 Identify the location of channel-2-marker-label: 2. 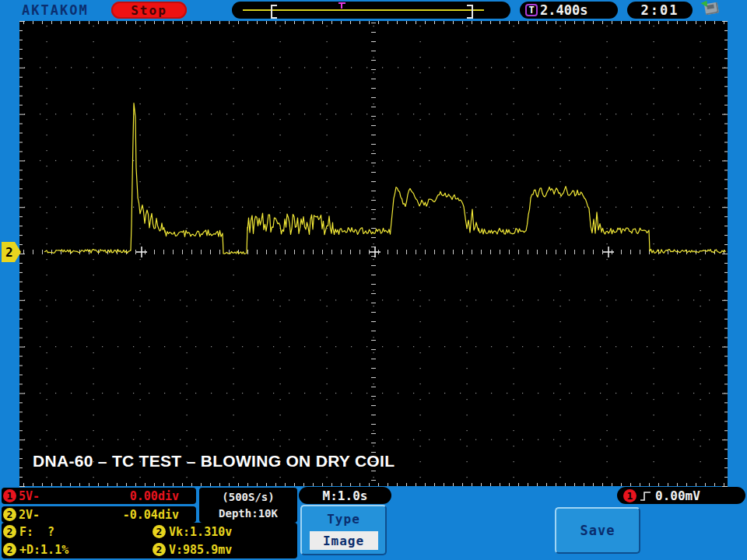
(9, 252).